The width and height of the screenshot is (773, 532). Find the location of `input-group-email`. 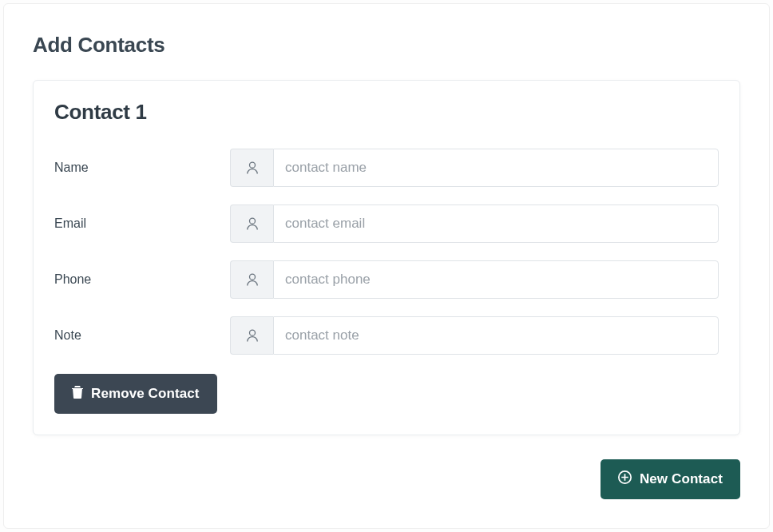

input-group-email is located at coordinates (474, 224).